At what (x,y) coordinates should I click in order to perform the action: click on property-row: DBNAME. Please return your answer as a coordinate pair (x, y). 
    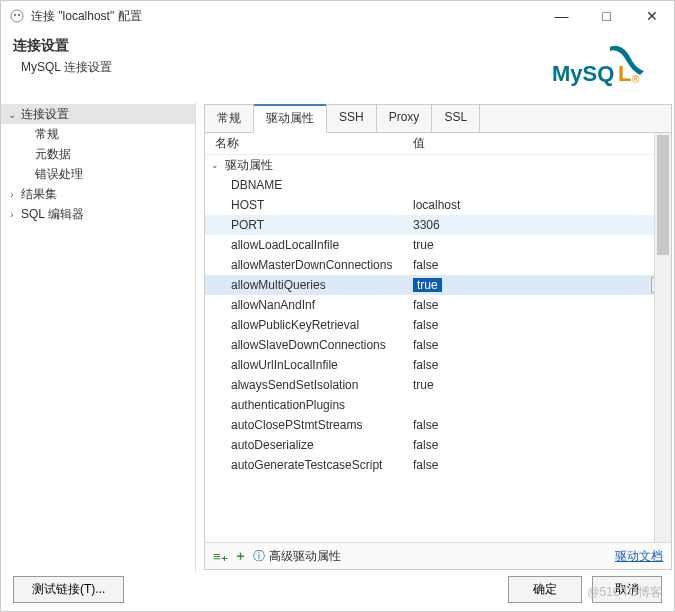
    Looking at the image, I should click on (438, 185).